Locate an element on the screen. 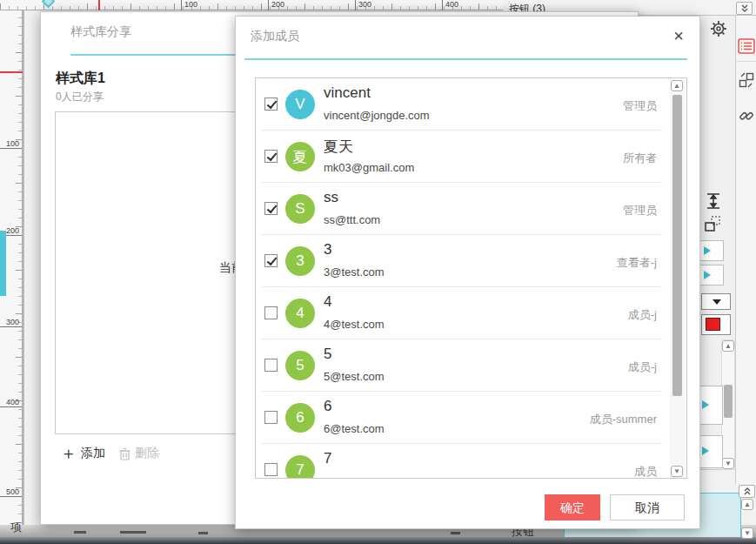 The image size is (756, 544). member-email: 5@test.com is located at coordinates (354, 376).